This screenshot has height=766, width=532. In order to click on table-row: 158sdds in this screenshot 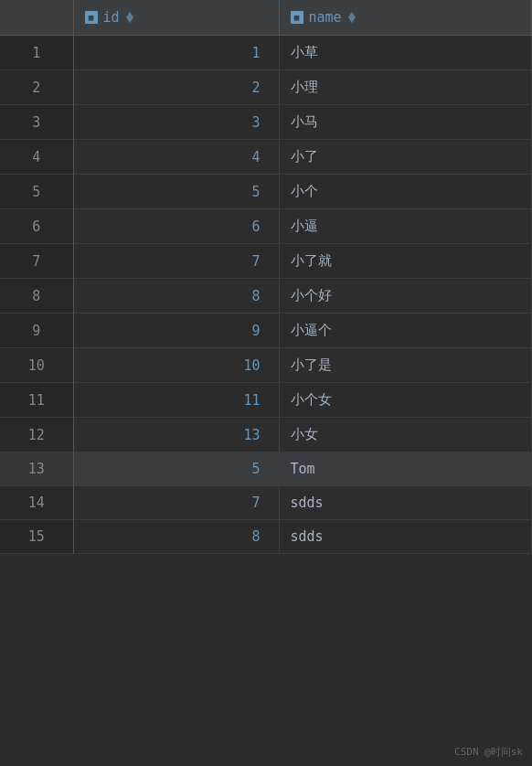, I will do `click(266, 537)`.